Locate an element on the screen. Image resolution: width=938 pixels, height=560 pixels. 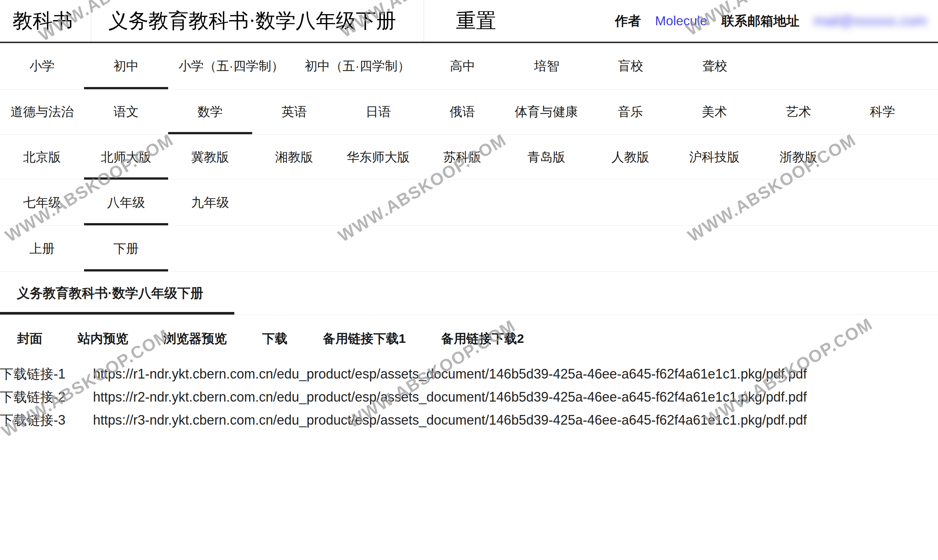
action-browser-preview: 浏览器预览 is located at coordinates (196, 339).